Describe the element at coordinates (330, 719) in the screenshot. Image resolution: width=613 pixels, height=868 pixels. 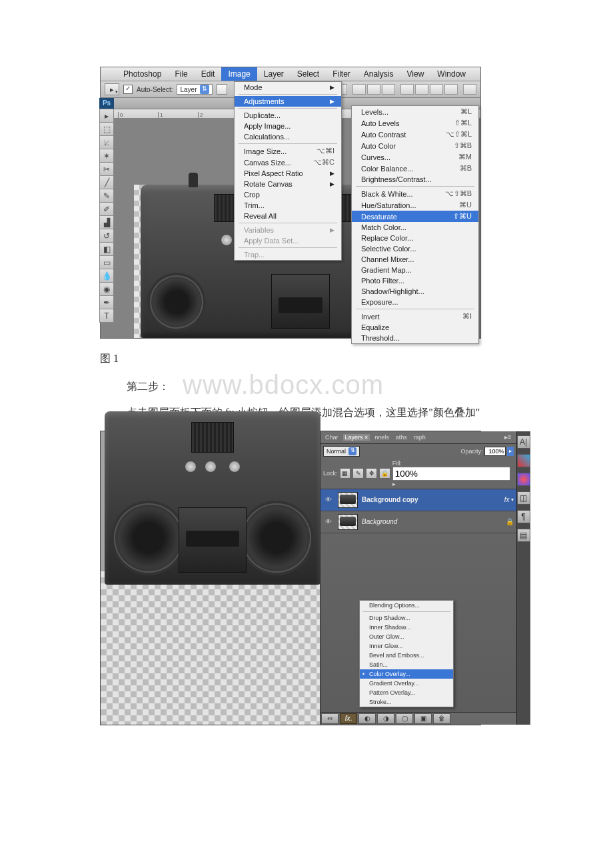
I see `link-layers-icon: ⇔` at that location.